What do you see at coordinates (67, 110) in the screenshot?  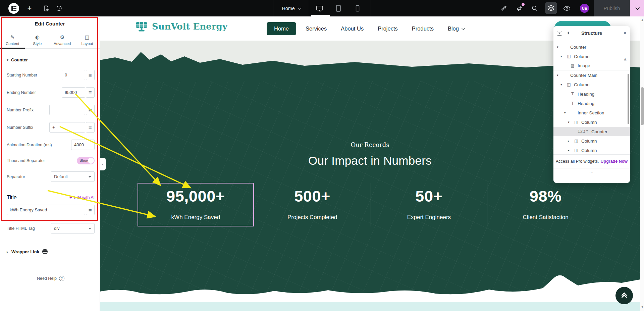 I see `number-prefix-input` at bounding box center [67, 110].